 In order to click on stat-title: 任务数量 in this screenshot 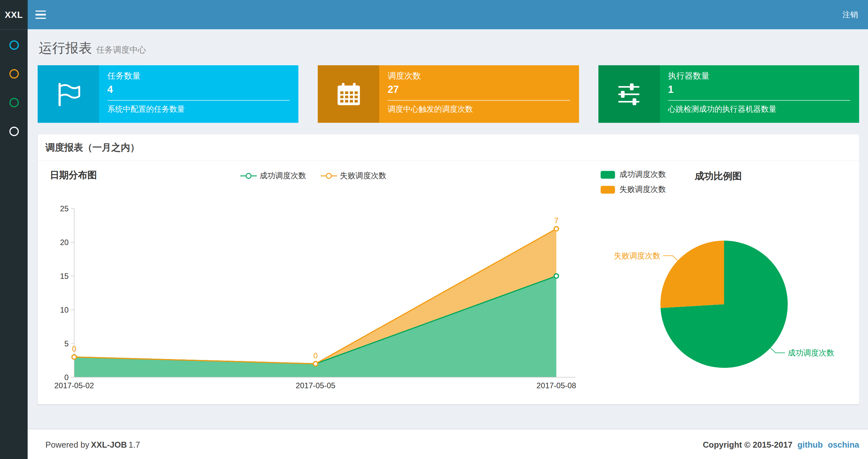, I will do `click(199, 76)`.